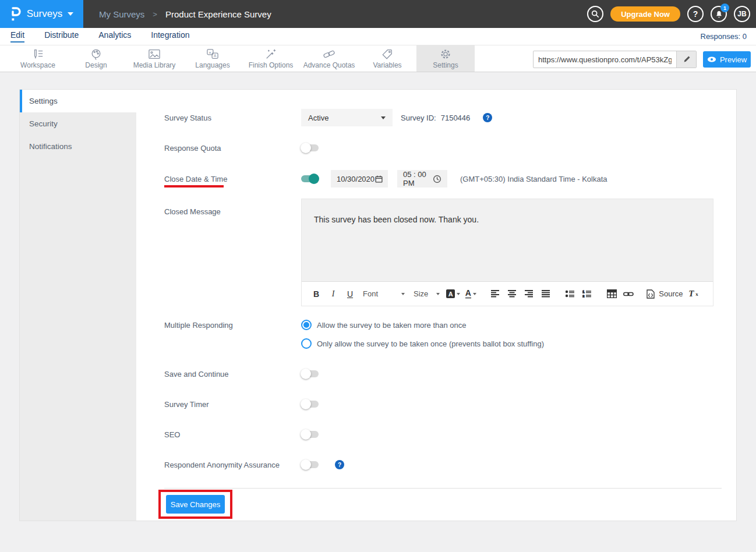  What do you see at coordinates (333, 294) in the screenshot?
I see `italic-button: I` at bounding box center [333, 294].